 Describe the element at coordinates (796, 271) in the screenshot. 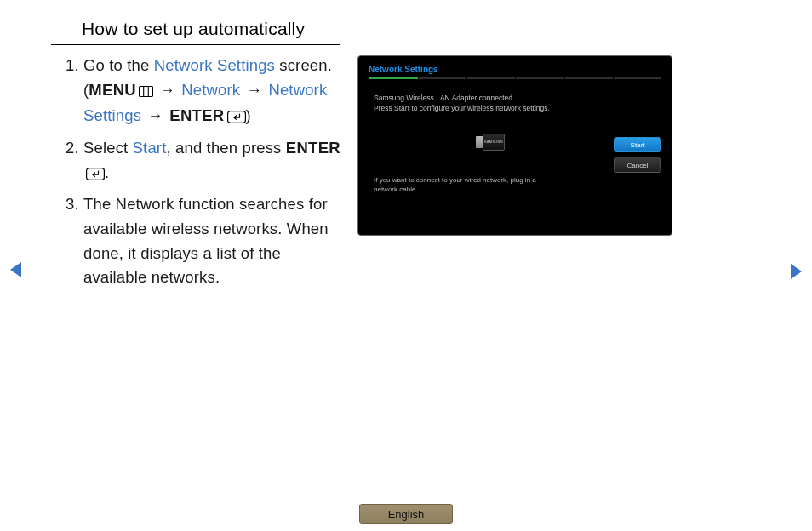

I see `next-page-button` at that location.